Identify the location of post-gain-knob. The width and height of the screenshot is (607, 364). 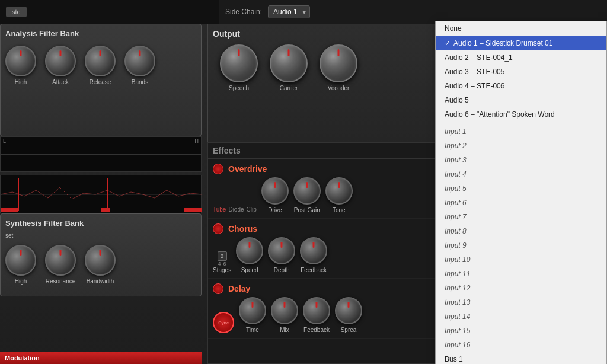
(307, 191).